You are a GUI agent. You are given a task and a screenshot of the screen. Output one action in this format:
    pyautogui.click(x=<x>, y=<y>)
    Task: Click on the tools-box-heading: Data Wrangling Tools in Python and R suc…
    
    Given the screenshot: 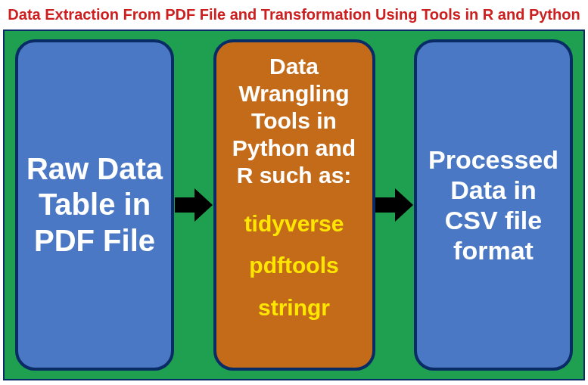 What is the action you would take?
    pyautogui.click(x=294, y=121)
    